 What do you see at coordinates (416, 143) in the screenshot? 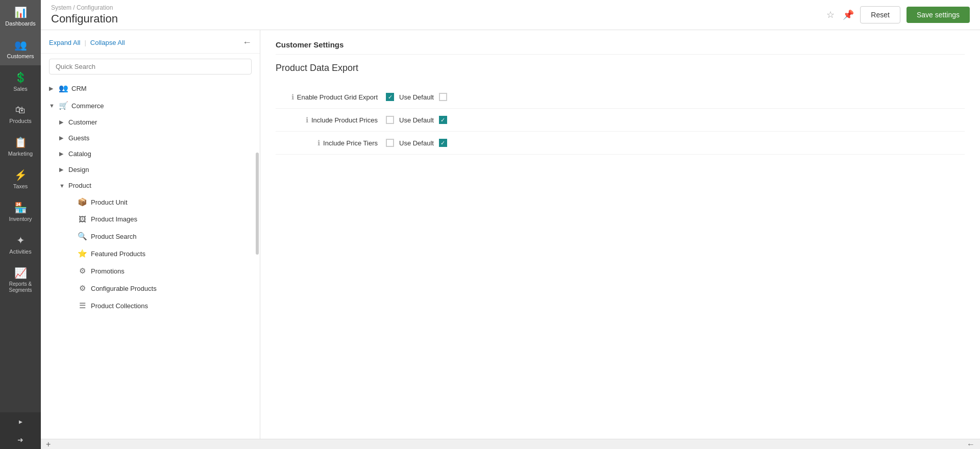
I see `checkbox-group-3: Use Default ✓` at bounding box center [416, 143].